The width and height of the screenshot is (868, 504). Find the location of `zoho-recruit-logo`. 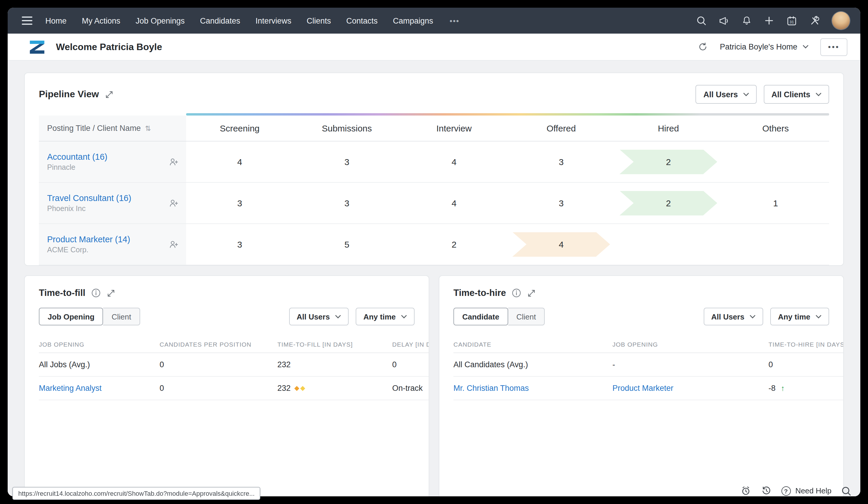

zoho-recruit-logo is located at coordinates (37, 47).